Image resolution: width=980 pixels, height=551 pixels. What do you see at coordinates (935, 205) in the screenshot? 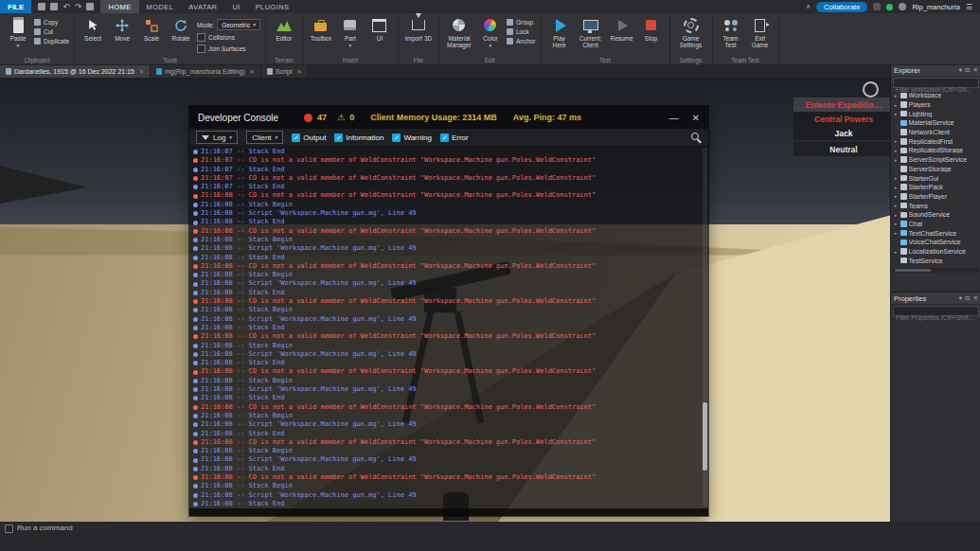
I see `explorer-tree-item: ▸ Teams` at bounding box center [935, 205].